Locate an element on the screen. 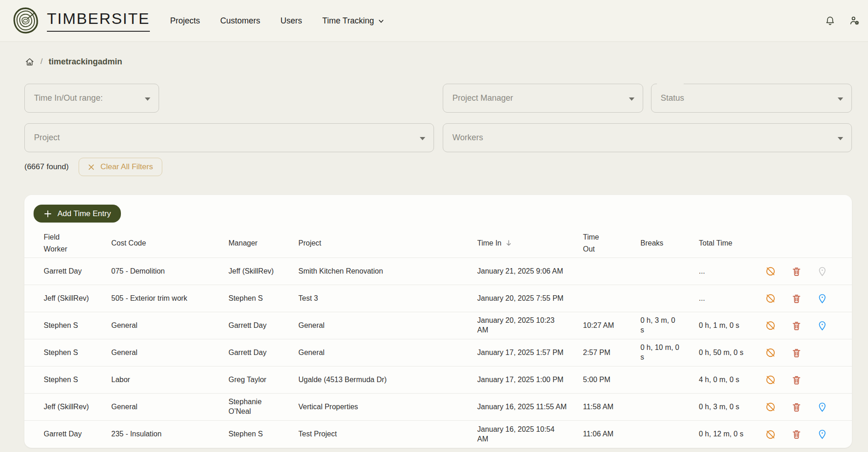 Image resolution: width=868 pixels, height=452 pixels. table-row: Garrett Day 235 - Insulation Stephen S T… is located at coordinates (438, 434).